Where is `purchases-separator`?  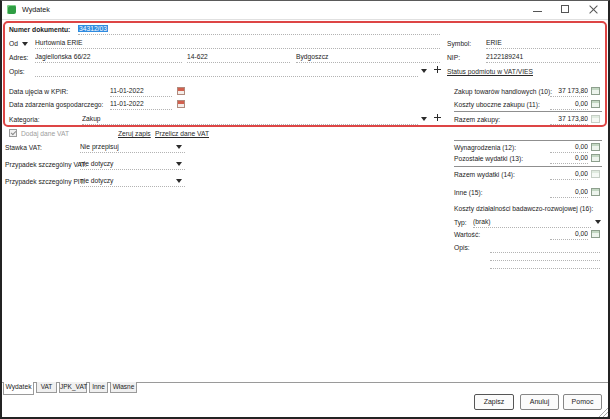 purchases-separator is located at coordinates (528, 112).